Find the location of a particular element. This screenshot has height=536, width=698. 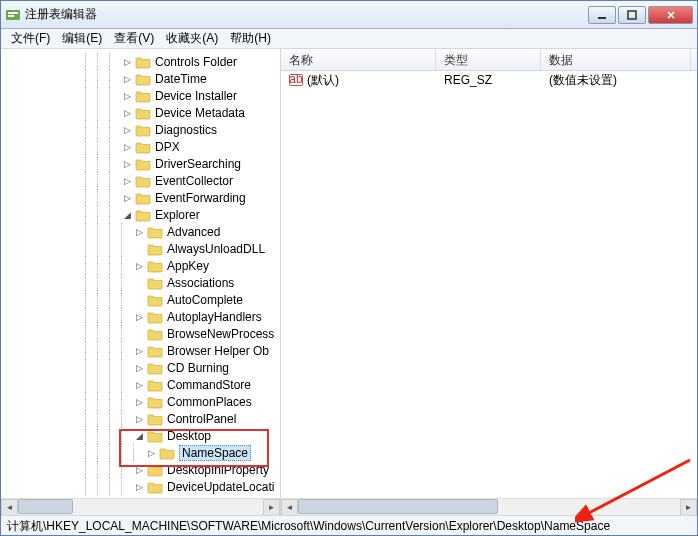

tree-item-label: AutoplayHandlers is located at coordinates (214, 317).